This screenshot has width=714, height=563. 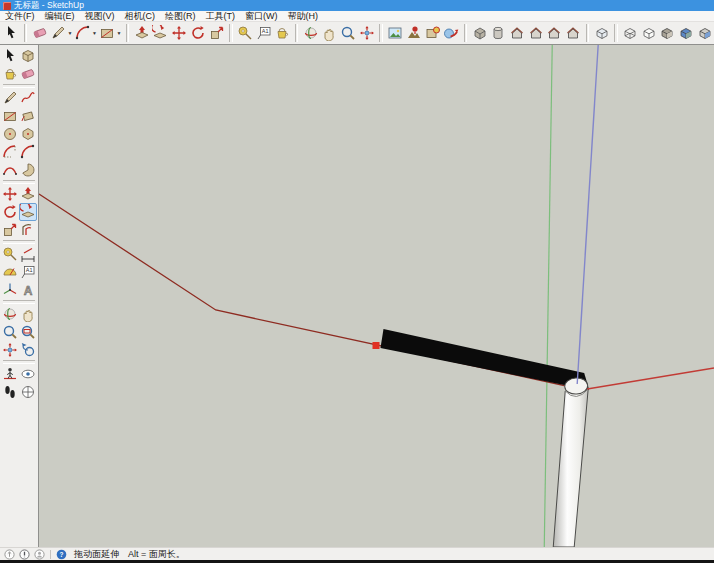 What do you see at coordinates (28, 230) in the screenshot?
I see `offset-tool-button` at bounding box center [28, 230].